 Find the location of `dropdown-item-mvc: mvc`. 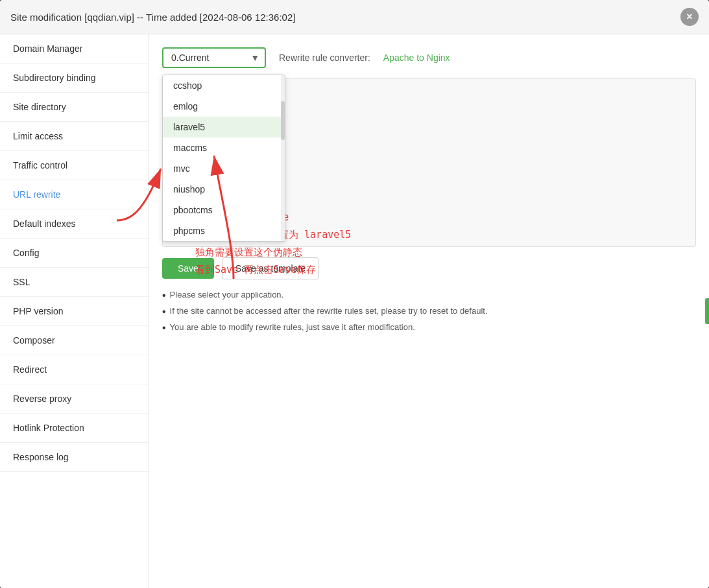

dropdown-item-mvc: mvc is located at coordinates (224, 169).